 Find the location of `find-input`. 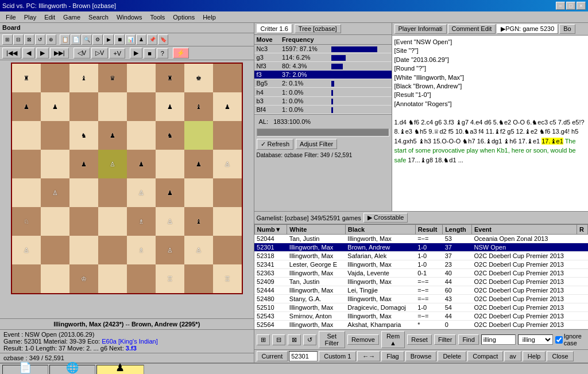

find-input is located at coordinates (498, 340).